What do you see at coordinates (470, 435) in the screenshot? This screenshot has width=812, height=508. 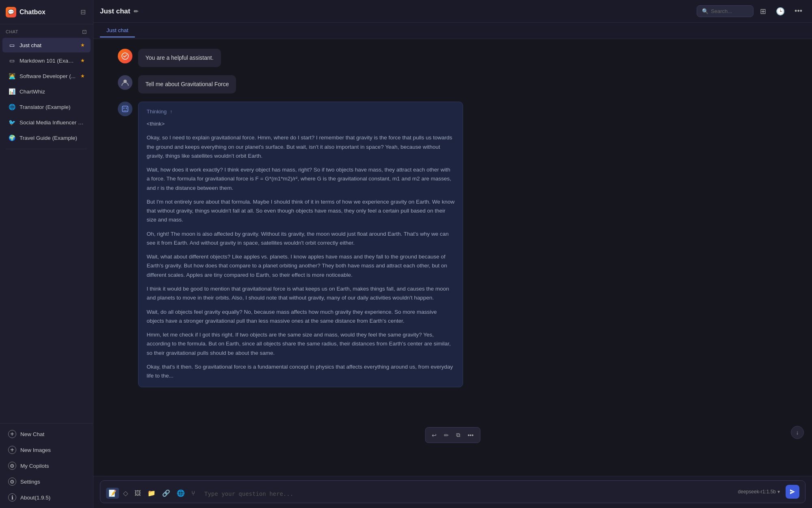 I see `more-button: •••` at bounding box center [470, 435].